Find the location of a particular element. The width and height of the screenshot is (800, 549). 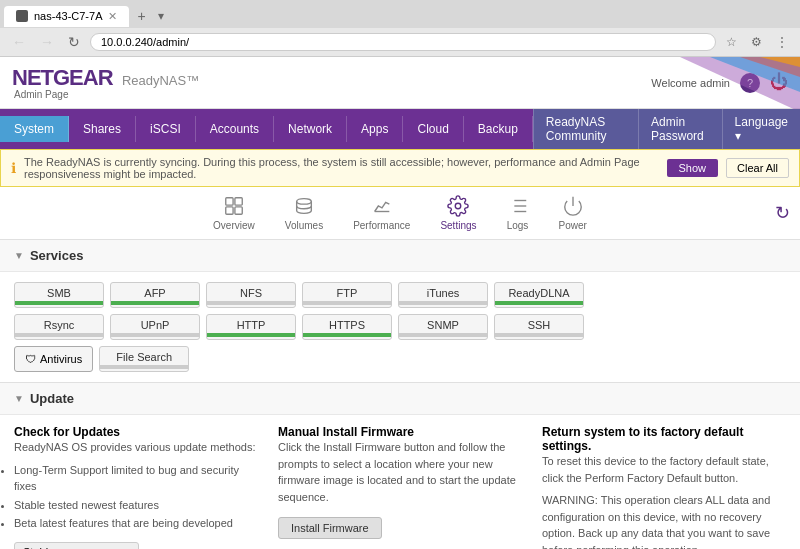

nav-tab-network: Network is located at coordinates (310, 129).